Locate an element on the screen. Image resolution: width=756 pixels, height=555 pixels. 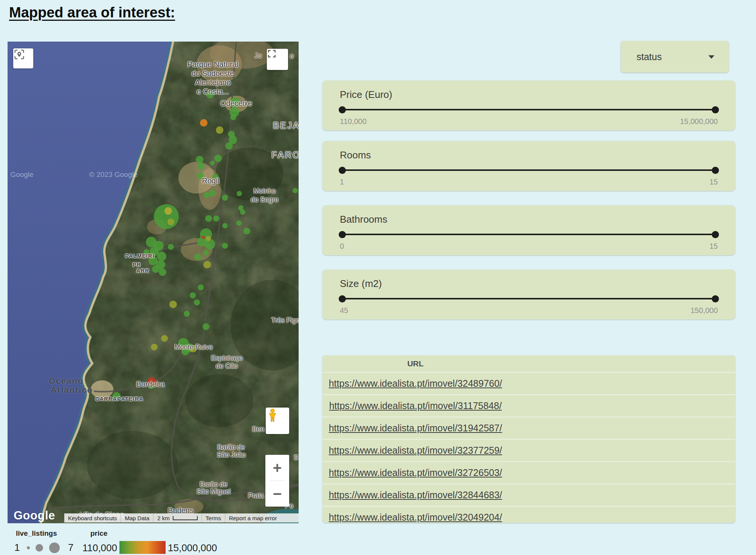
status-dropdown: status is located at coordinates (675, 57).